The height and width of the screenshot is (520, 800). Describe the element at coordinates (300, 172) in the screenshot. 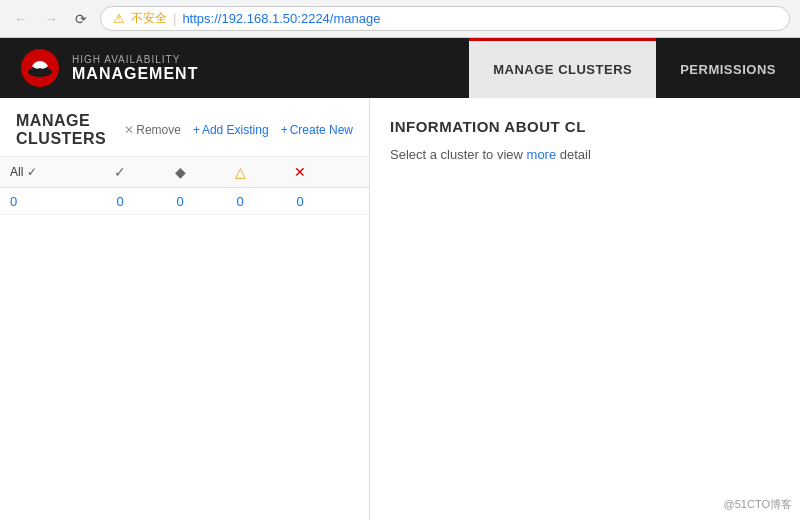

I see `col-x-header: ✕` at that location.